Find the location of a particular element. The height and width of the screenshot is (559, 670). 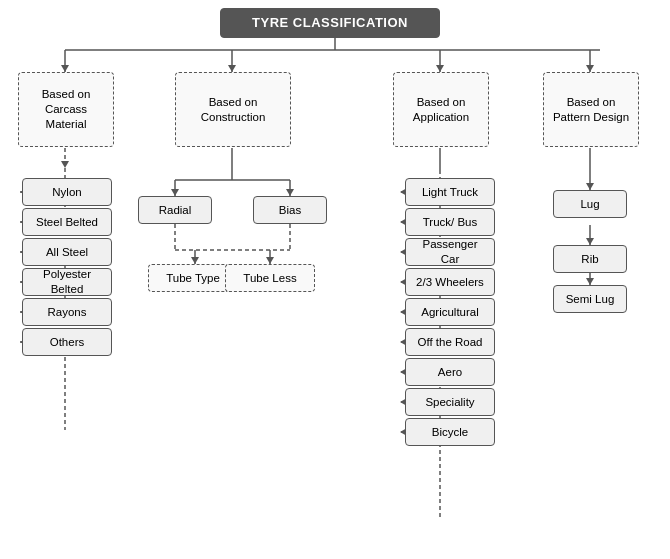

app-item-speciality: Speciality is located at coordinates (450, 402).